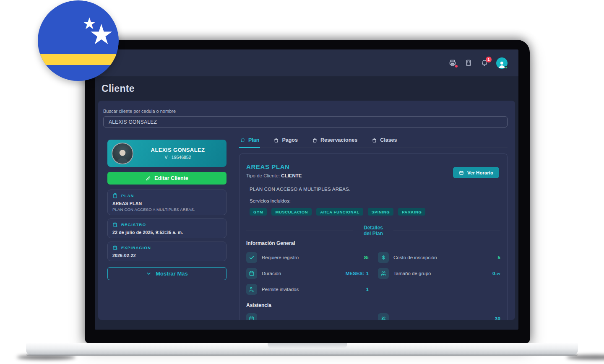  Describe the element at coordinates (439, 316) in the screenshot. I see `attendance-row: 30` at that location.